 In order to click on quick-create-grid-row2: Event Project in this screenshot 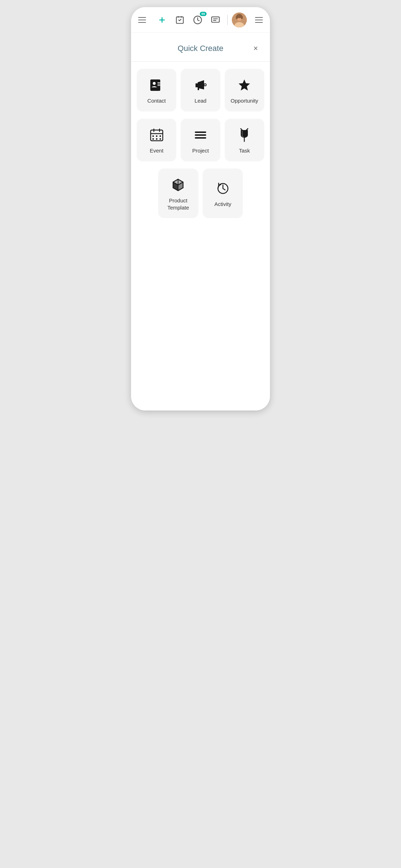, I will do `click(200, 144)`.